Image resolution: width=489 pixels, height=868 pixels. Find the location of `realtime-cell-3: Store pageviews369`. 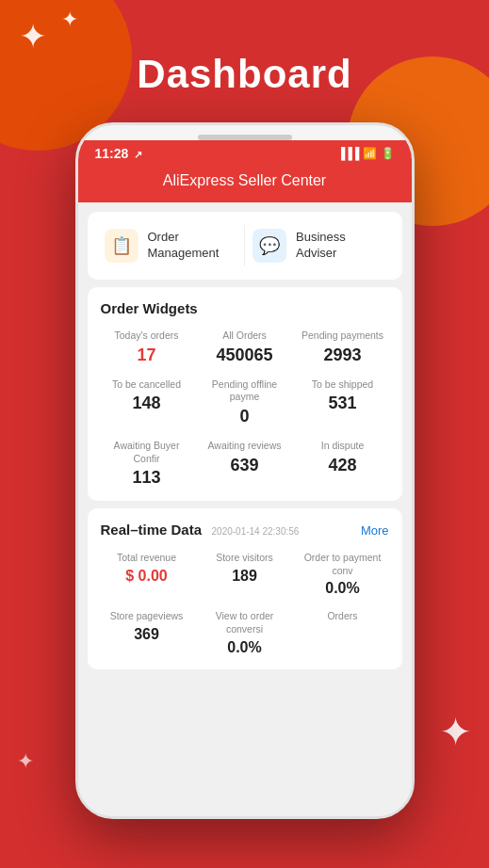

realtime-cell-3: Store pageviews369 is located at coordinates (147, 633).